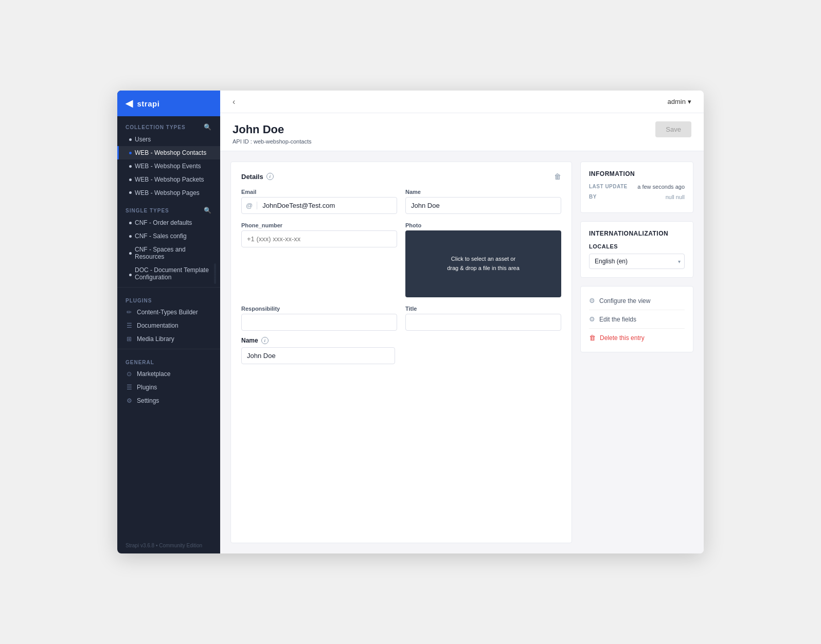 The height and width of the screenshot is (644, 821). What do you see at coordinates (484, 260) in the screenshot?
I see `photo-field-group: Photo Click to select an asset or drag &…` at bounding box center [484, 260].